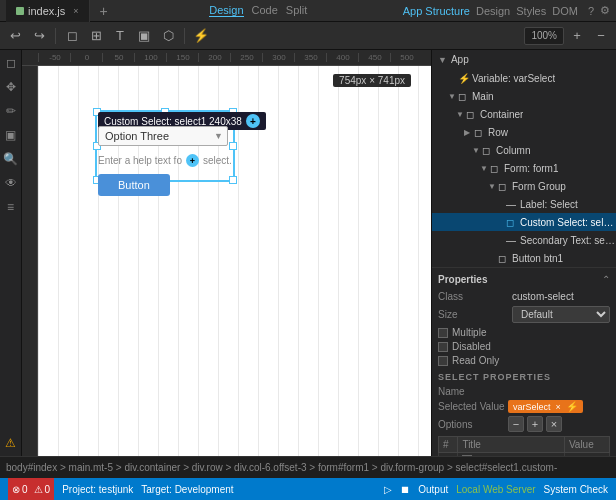  Describe the element at coordinates (558, 407) in the screenshot. I see `selval-close: ×` at that location.